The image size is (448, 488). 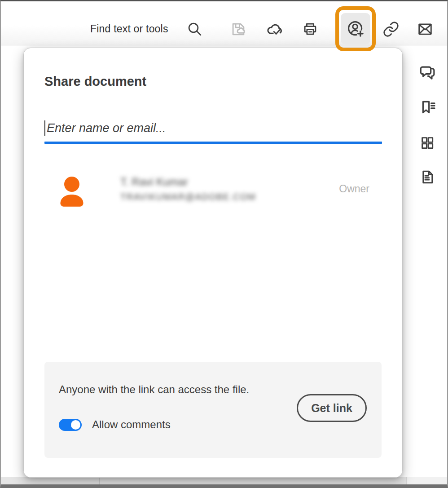 What do you see at coordinates (129, 29) in the screenshot?
I see `find-text-label: Find text or tools` at bounding box center [129, 29].